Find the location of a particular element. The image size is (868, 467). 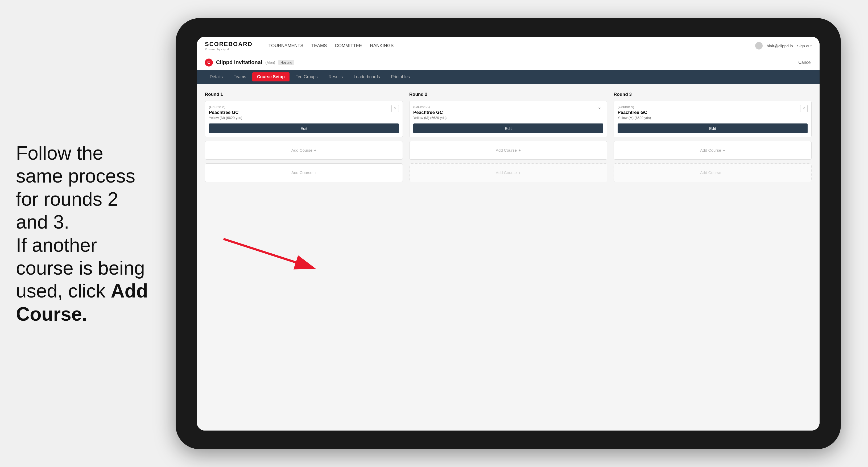

add-course-text-r3-2: Add Course + is located at coordinates (713, 173).